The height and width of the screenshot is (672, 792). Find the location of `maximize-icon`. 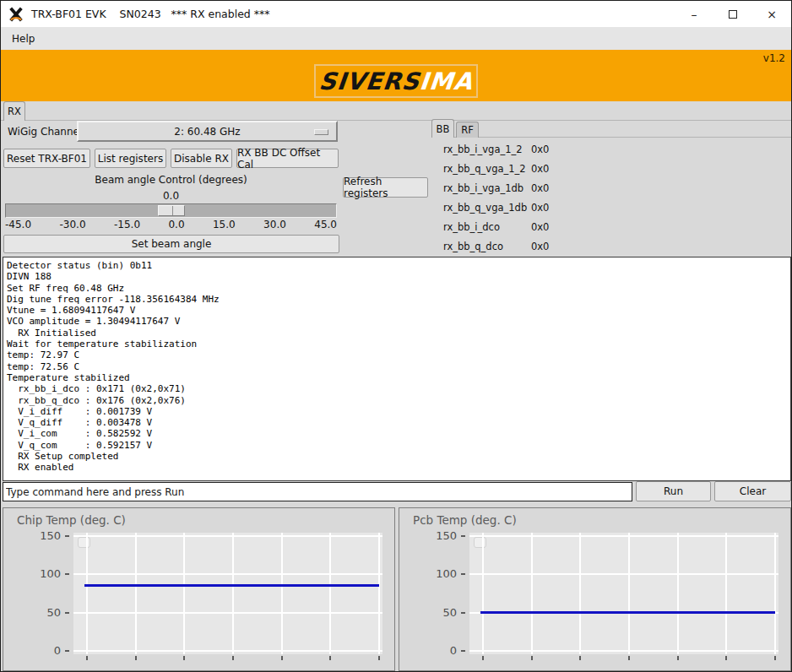

maximize-icon is located at coordinates (733, 14).